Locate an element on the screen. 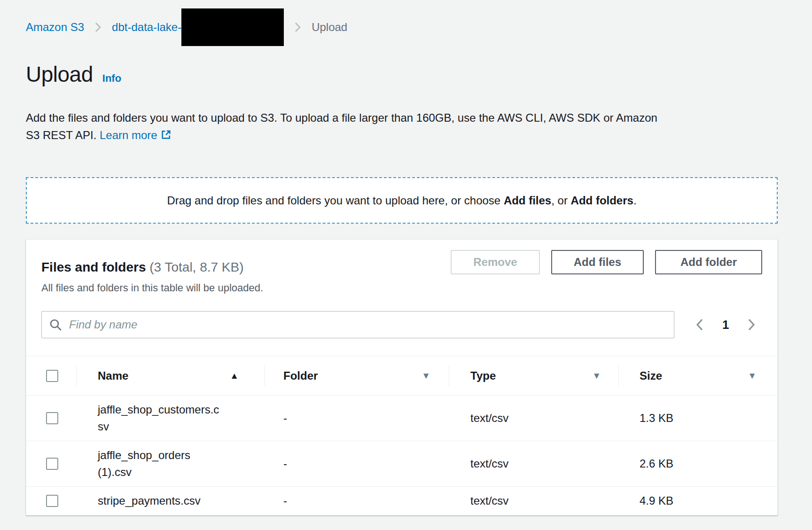  panel-header: Files and folders (3 Total, 8.7 KB) All … is located at coordinates (402, 267).